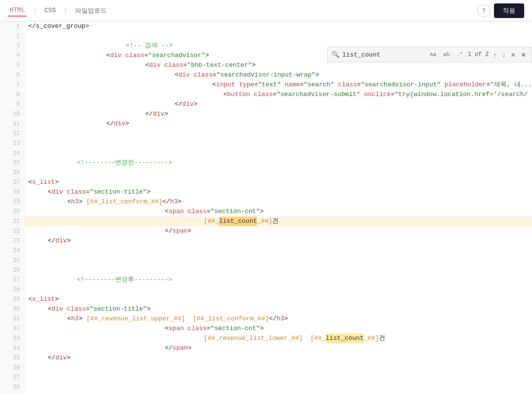 The image size is (532, 394). What do you see at coordinates (50, 11) in the screenshot?
I see `tab-css: CSS` at bounding box center [50, 11].